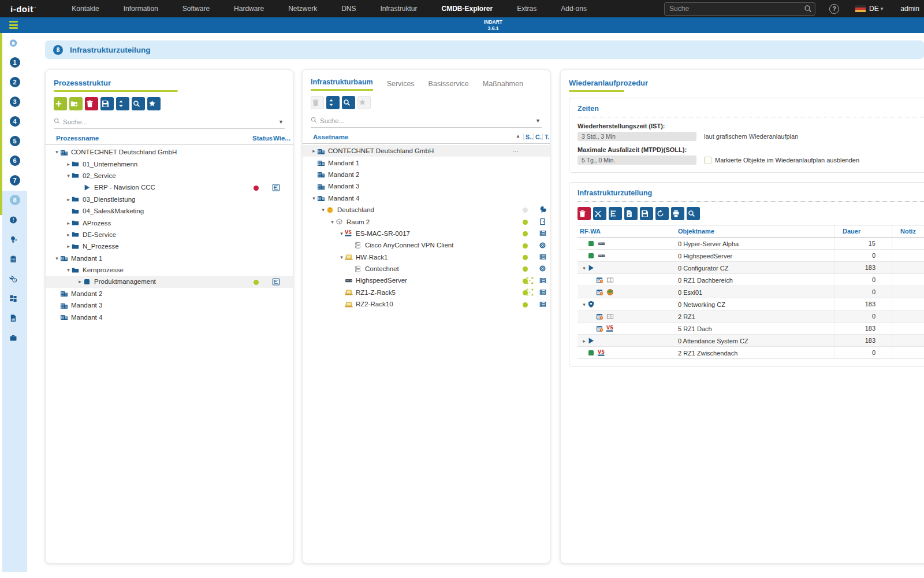  I want to click on infra-tree-row: Mandant 3, so click(426, 186).